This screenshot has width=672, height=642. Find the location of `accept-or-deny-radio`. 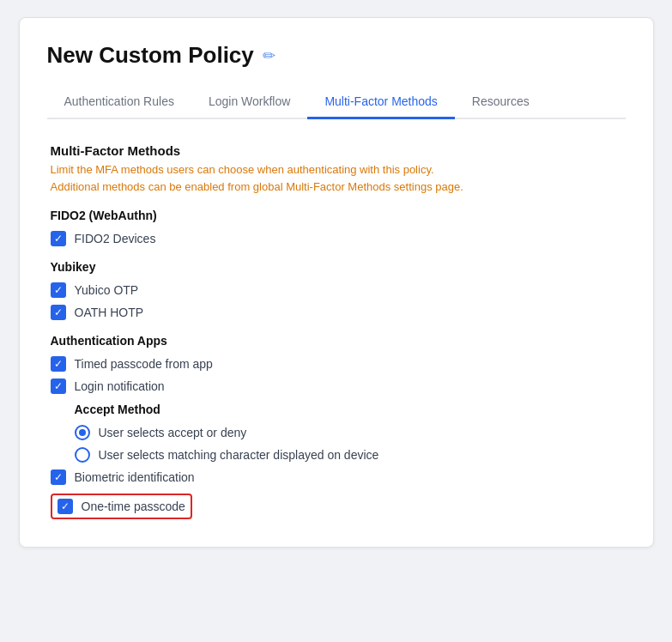

accept-or-deny-radio is located at coordinates (82, 433).